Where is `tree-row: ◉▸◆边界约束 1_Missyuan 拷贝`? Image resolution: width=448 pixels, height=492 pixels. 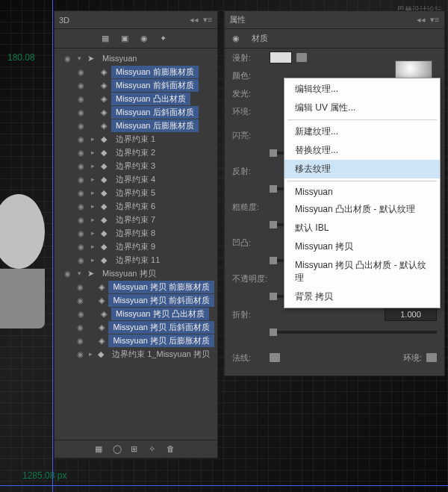
tree-row: ◉▸◆边界约束 1_Missyuan 拷贝 is located at coordinates (136, 354).